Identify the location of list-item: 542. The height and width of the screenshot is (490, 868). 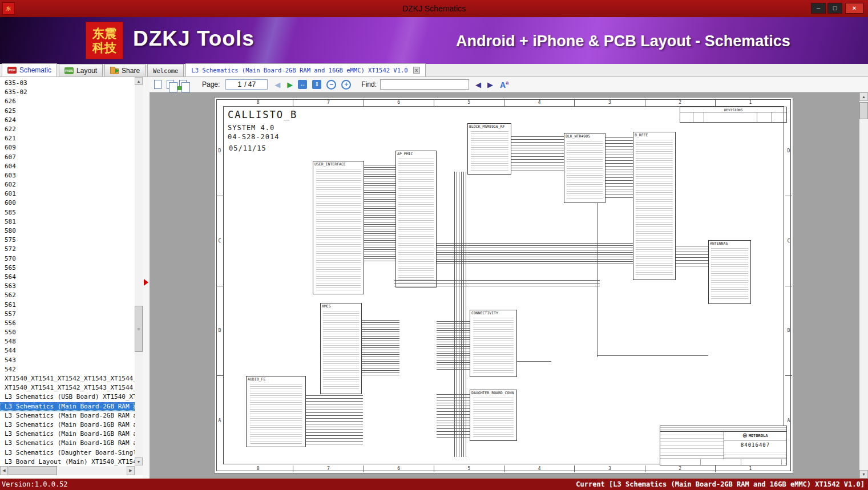
(67, 370).